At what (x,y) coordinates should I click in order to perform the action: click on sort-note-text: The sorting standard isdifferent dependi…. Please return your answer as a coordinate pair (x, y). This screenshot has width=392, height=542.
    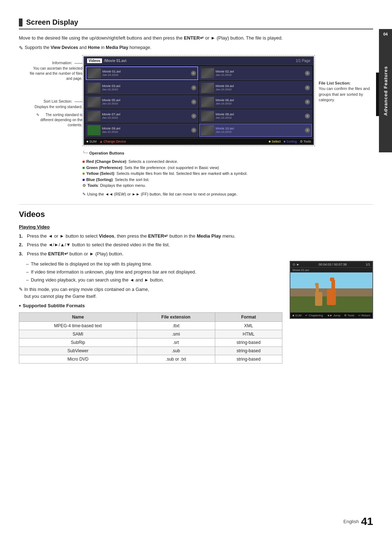
    Looking at the image, I should click on (61, 120).